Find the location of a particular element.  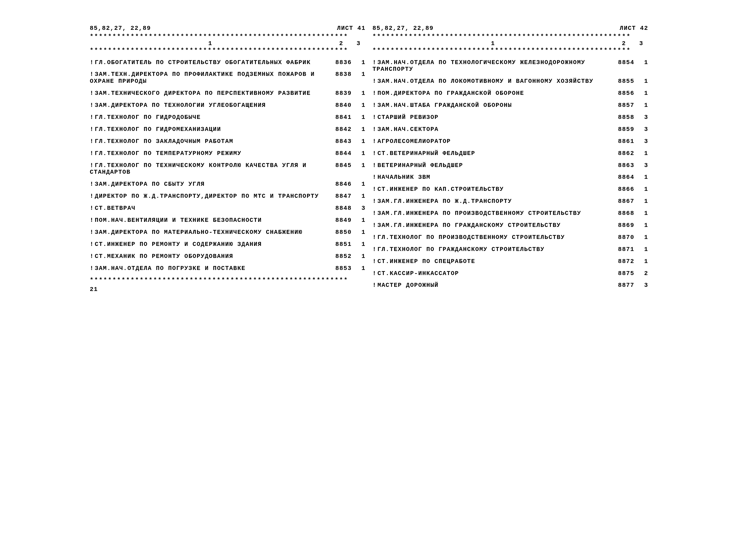

row-code: 8859 is located at coordinates (624, 129).